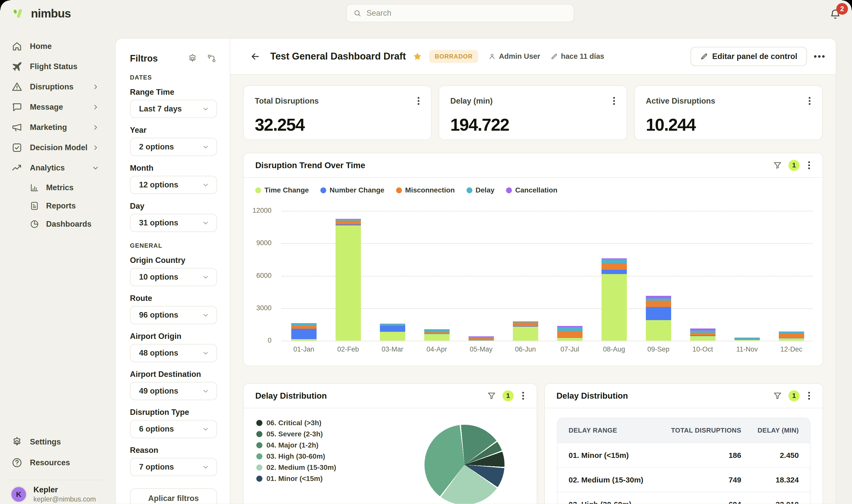 The image size is (852, 504). I want to click on filters-settings-icon, so click(192, 58).